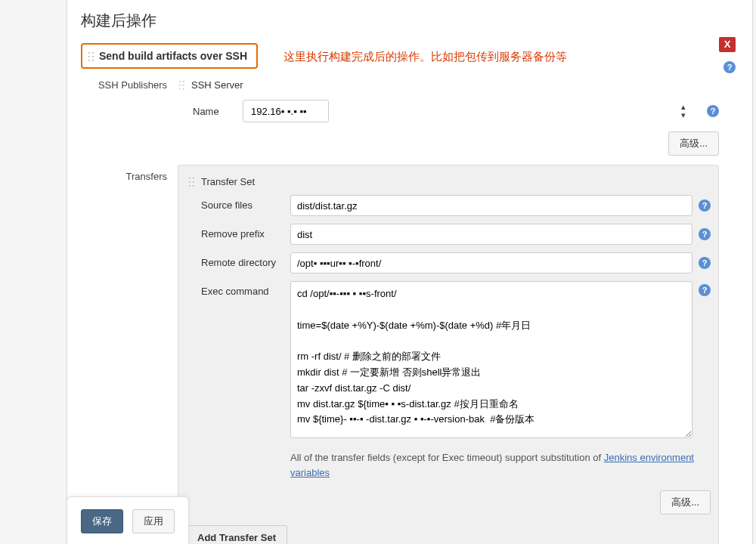 The width and height of the screenshot is (756, 544). What do you see at coordinates (685, 502) in the screenshot?
I see `transfer-advanced-button: 高级...` at bounding box center [685, 502].